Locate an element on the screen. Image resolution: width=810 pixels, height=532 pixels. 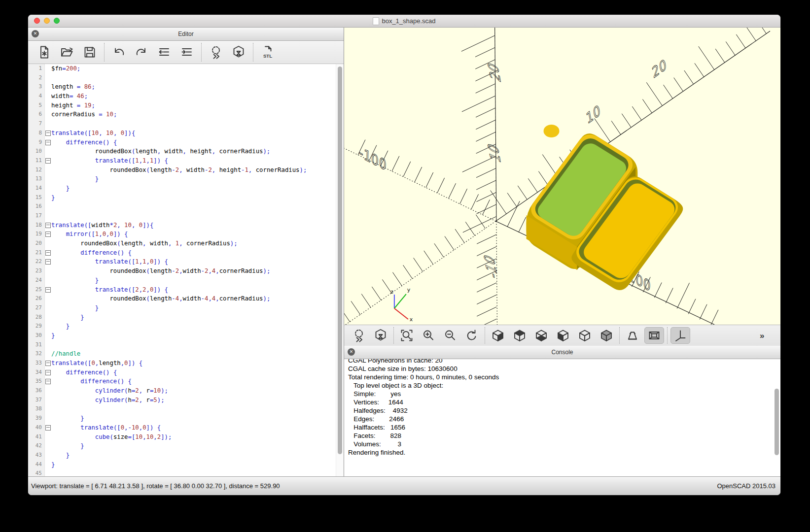
indent-button is located at coordinates (187, 52).